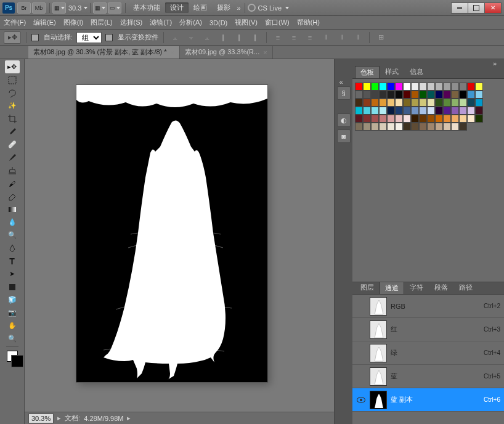  Describe the element at coordinates (12, 80) in the screenshot. I see `marquee-tool` at that location.